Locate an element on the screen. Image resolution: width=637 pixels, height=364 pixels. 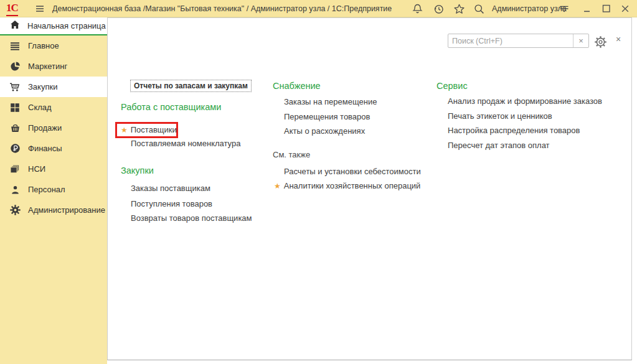
search-clear-icon: × is located at coordinates (580, 41).